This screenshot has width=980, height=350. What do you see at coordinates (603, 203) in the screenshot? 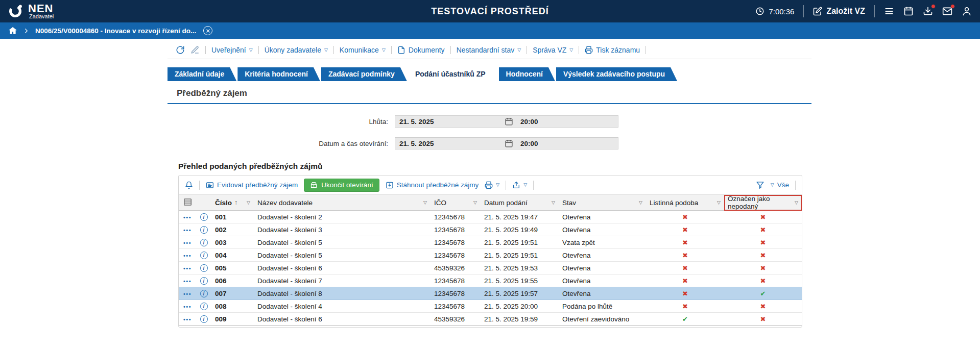
I see `column-header-stav: Stav▽` at bounding box center [603, 203].